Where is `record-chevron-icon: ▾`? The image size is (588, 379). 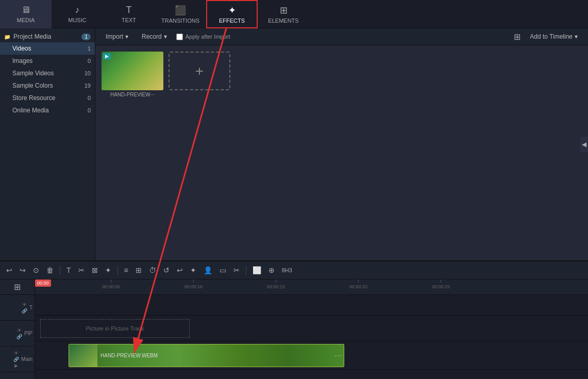
record-chevron-icon: ▾ is located at coordinates (165, 37).